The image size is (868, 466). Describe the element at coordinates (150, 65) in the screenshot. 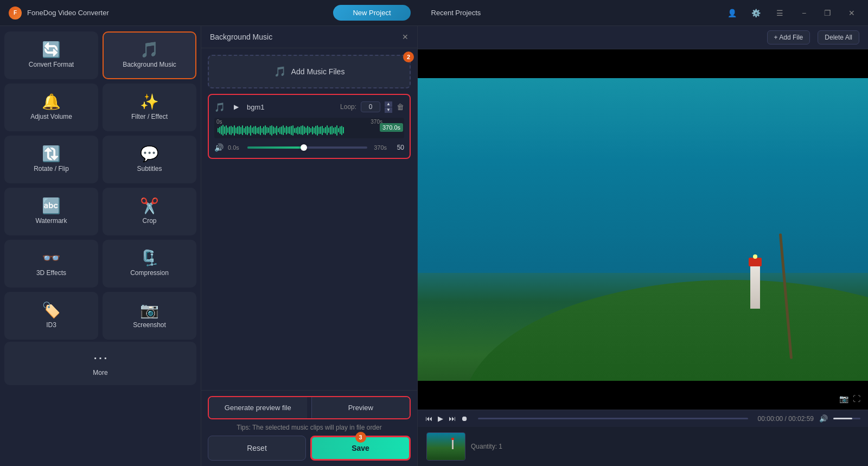

I see `background-music-label: Background Music` at that location.